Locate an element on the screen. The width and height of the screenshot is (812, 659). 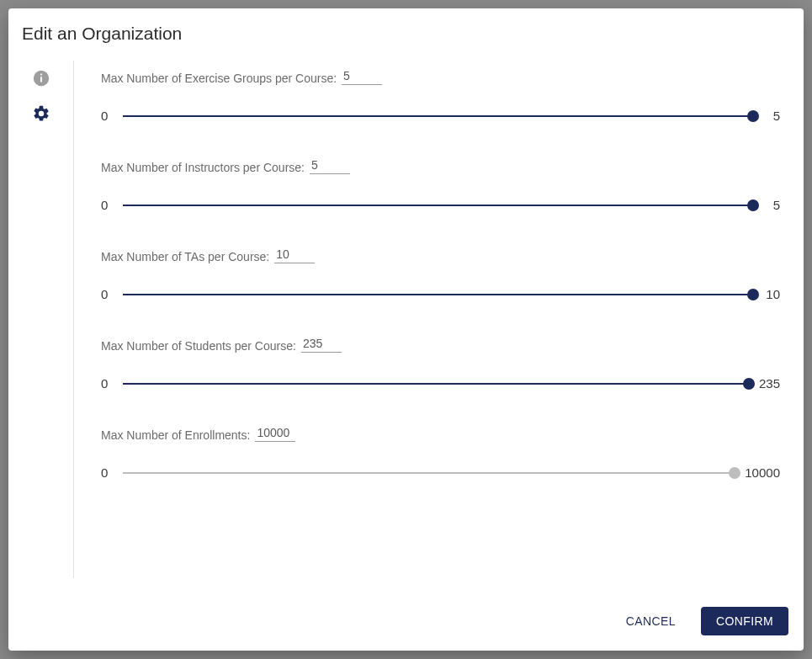
max-number-of-instructors-per-course-slider: 05 is located at coordinates (441, 205).